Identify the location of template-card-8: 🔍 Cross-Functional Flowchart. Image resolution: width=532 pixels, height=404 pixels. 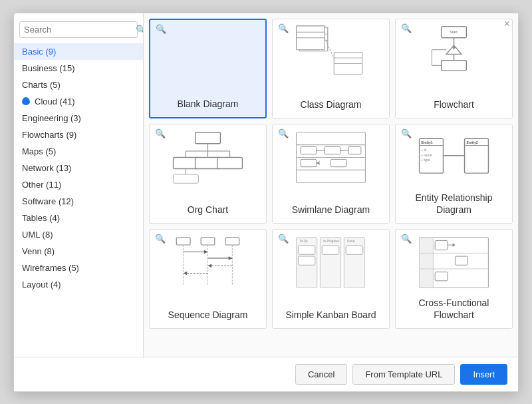
(454, 279).